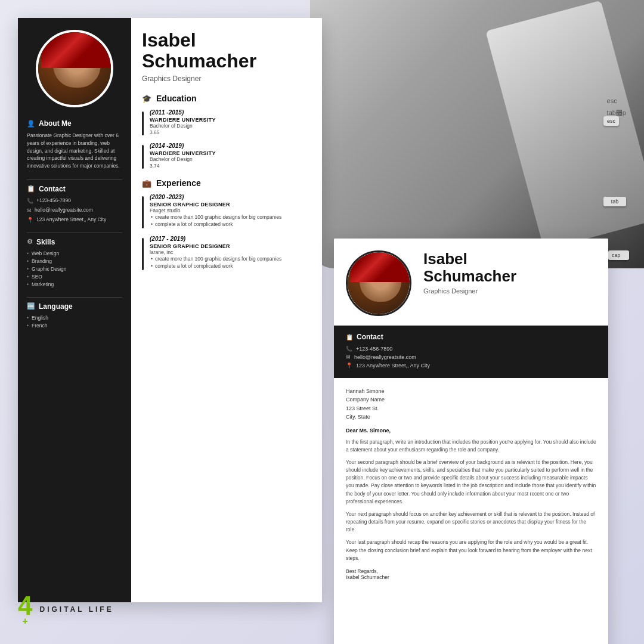 The width and height of the screenshot is (644, 644). I want to click on location-icon: 📍, so click(30, 220).